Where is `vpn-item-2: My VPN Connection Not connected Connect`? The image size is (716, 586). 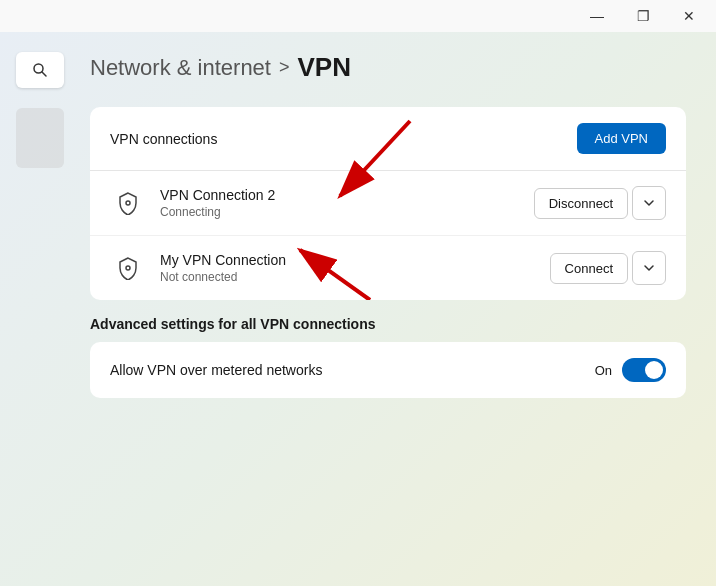
vpn-item-2: My VPN Connection Not connected Connect is located at coordinates (388, 268).